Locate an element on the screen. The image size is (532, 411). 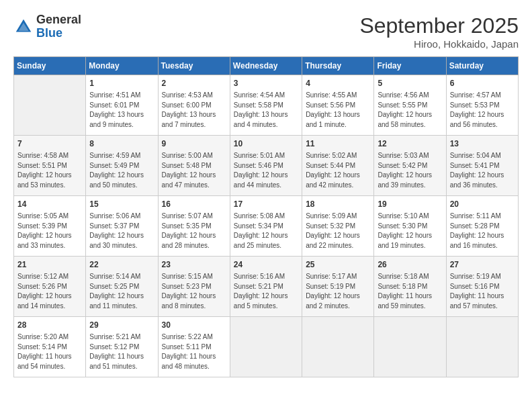
location-subtitle: Hiroo, Hokkaido, Japan is located at coordinates (439, 44).